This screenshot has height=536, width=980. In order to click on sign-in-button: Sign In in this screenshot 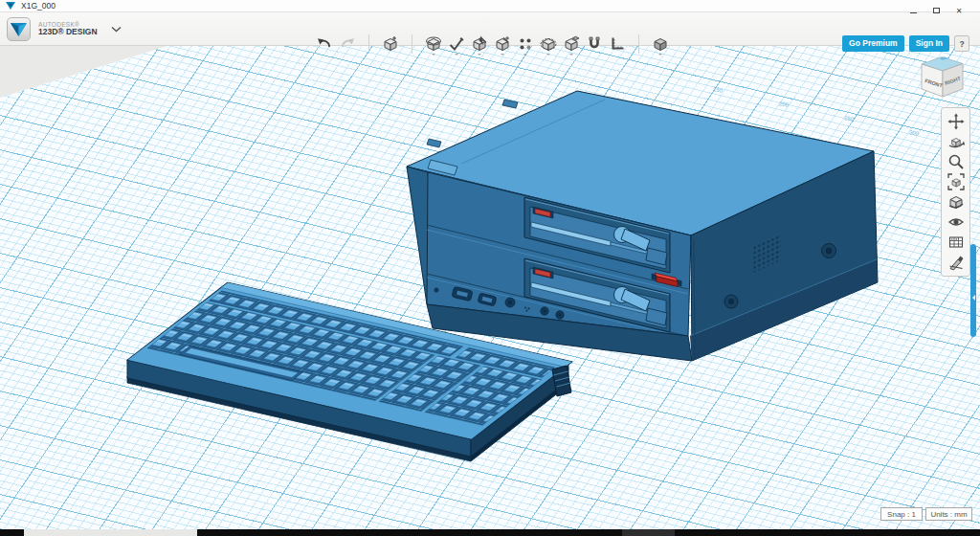, I will do `click(929, 44)`.